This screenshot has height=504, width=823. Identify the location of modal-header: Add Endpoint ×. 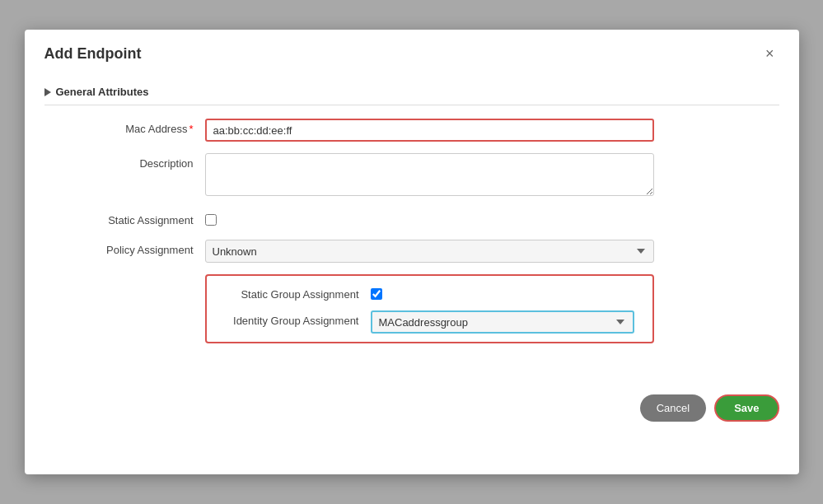
(412, 50).